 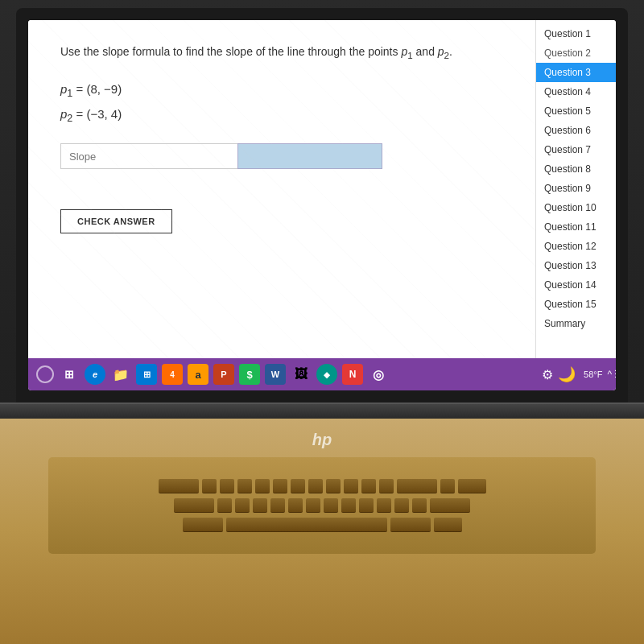 What do you see at coordinates (351, 486) in the screenshot?
I see `key-f9` at bounding box center [351, 486].